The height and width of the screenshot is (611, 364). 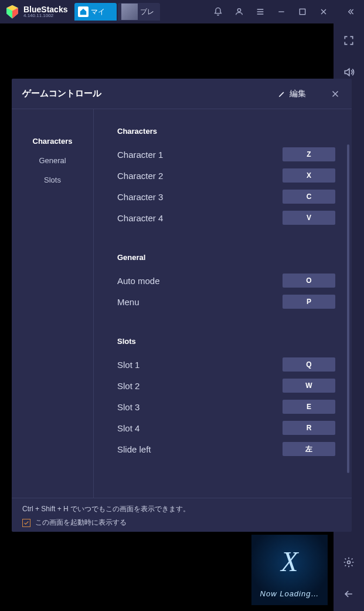 I want to click on edit-button: 編集, so click(x=292, y=94).